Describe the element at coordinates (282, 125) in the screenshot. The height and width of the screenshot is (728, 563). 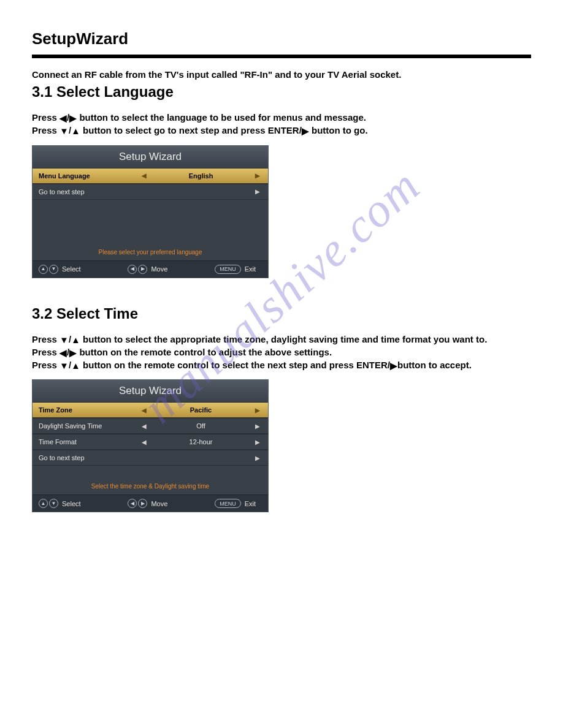
I see `instructions-language: Press ◀/▶ button to select the language …` at that location.